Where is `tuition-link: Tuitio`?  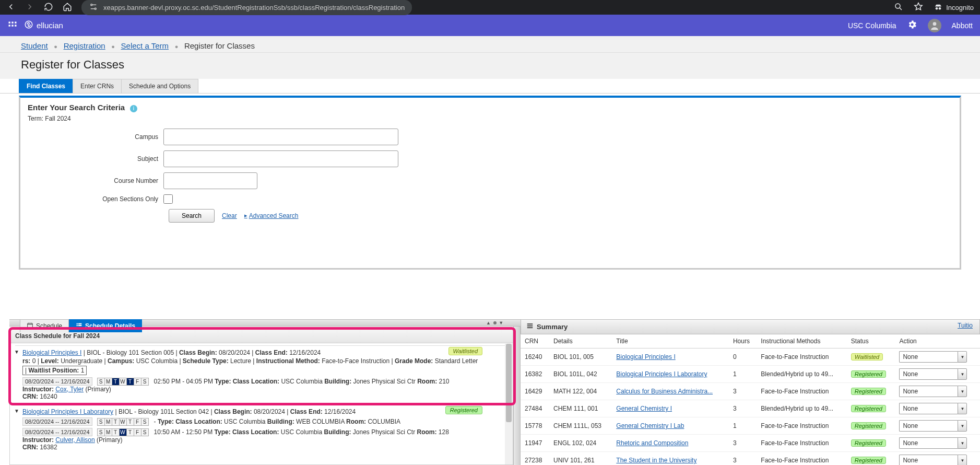 tuition-link: Tuitio is located at coordinates (965, 326).